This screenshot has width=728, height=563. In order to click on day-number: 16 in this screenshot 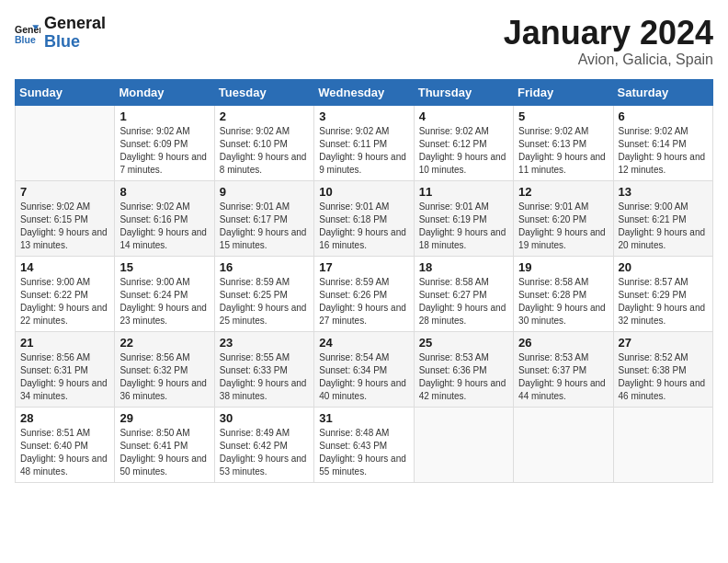, I will do `click(265, 267)`.